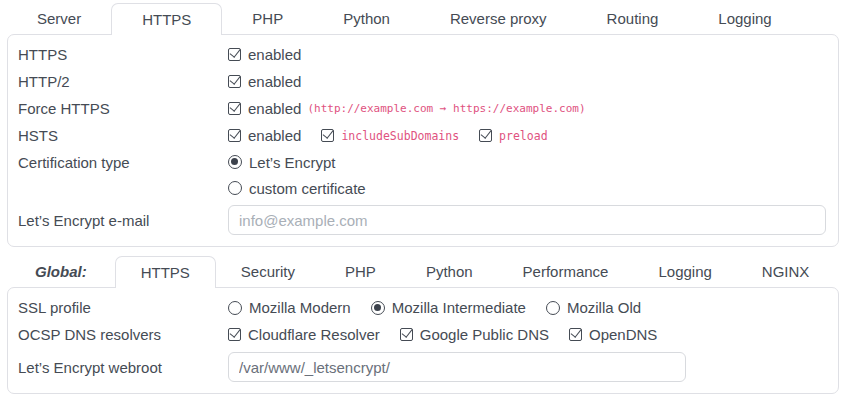 The height and width of the screenshot is (401, 846). What do you see at coordinates (290, 308) in the screenshot?
I see `ssl-profile-mozilla-modern-radio: Mozilla Modern` at bounding box center [290, 308].